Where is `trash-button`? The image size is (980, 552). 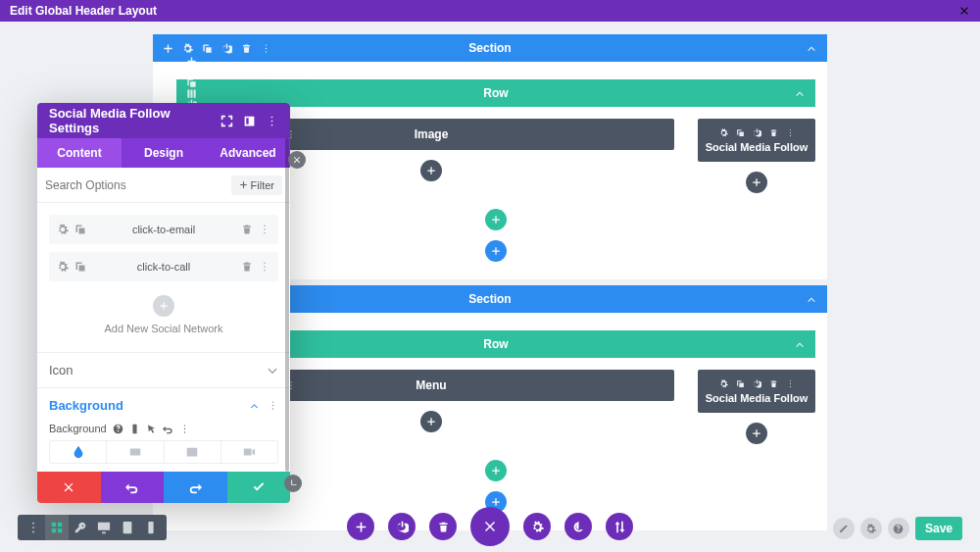 trash-button is located at coordinates (443, 527).